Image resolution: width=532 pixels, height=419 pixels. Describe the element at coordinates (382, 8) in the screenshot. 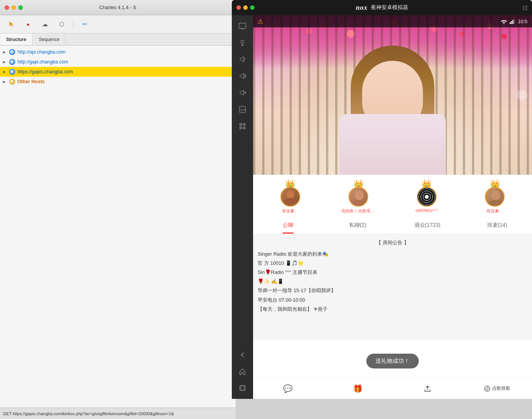

I see `nox-title: nox 夜神安卓模拟器` at that location.